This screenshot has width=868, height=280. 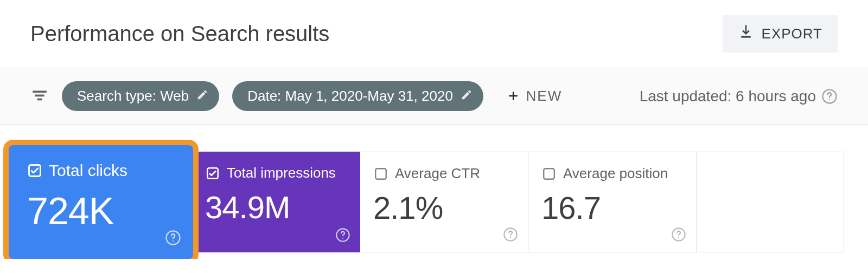 I want to click on export-label: EXPORT, so click(x=792, y=34).